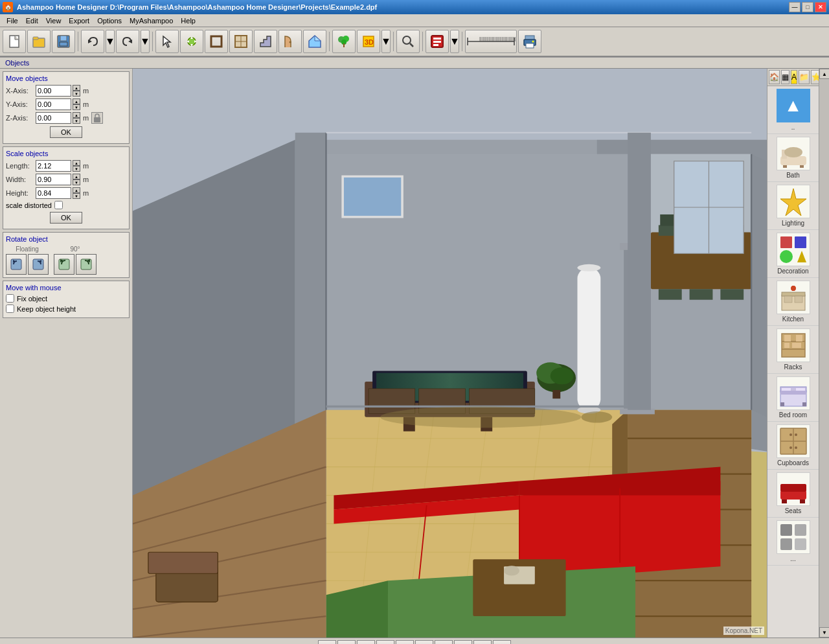 The height and width of the screenshot is (644, 829). I want to click on z-axis-up: ▲, so click(76, 115).